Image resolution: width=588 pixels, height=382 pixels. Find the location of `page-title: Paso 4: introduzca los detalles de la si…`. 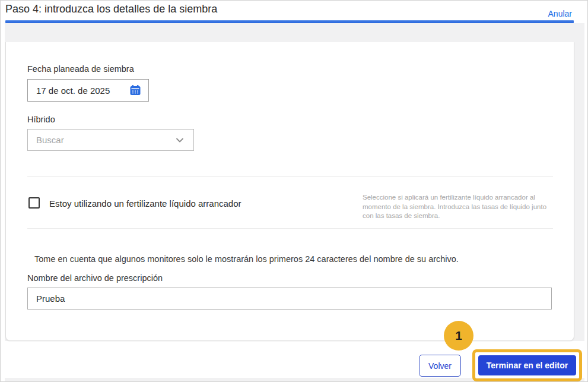

page-title: Paso 4: introduzca los detalles de la si… is located at coordinates (112, 10).